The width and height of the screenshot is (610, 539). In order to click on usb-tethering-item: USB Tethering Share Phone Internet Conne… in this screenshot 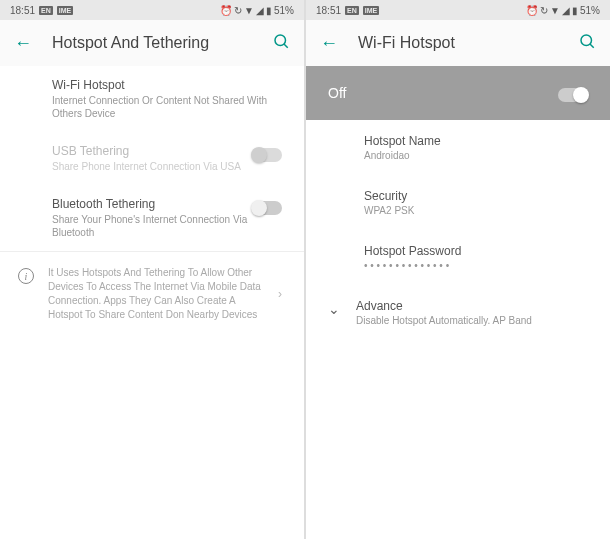, I will do `click(152, 158)`.